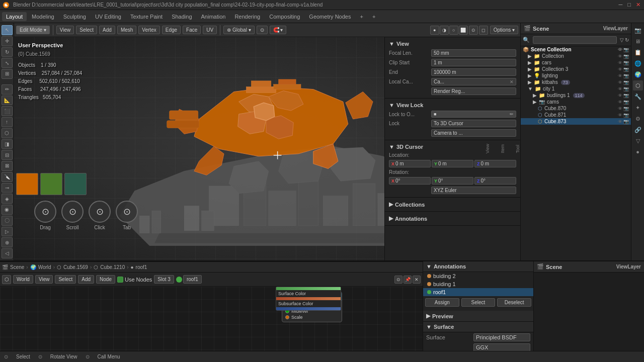 The height and width of the screenshot is (362, 644). Describe the element at coordinates (17, 267) in the screenshot. I see `breadcrumb-scene: Scene` at that location.